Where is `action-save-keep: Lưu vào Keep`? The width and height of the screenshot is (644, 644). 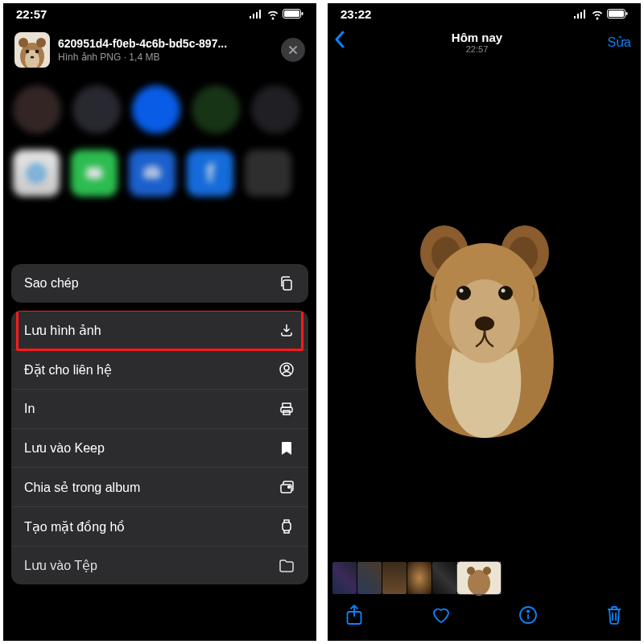
action-save-keep: Lưu vào Keep is located at coordinates (159, 448).